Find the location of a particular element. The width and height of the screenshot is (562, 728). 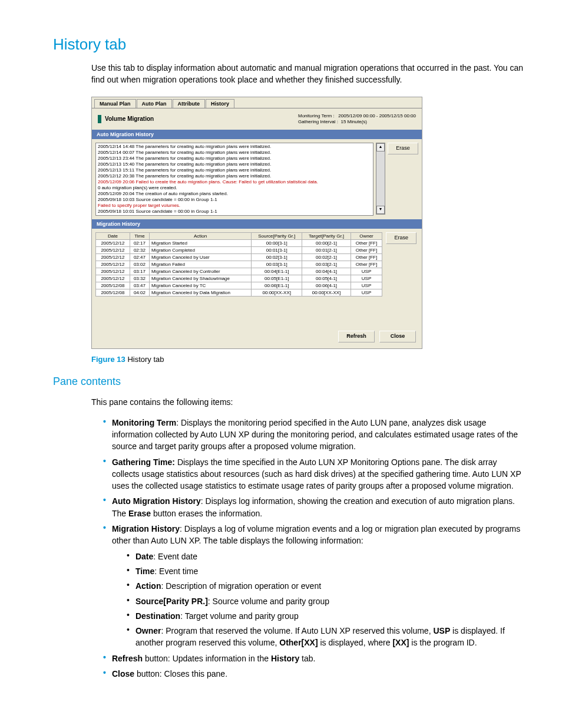

tab-bar: Manual Plan Auto Plan Attribute History is located at coordinates (257, 103).